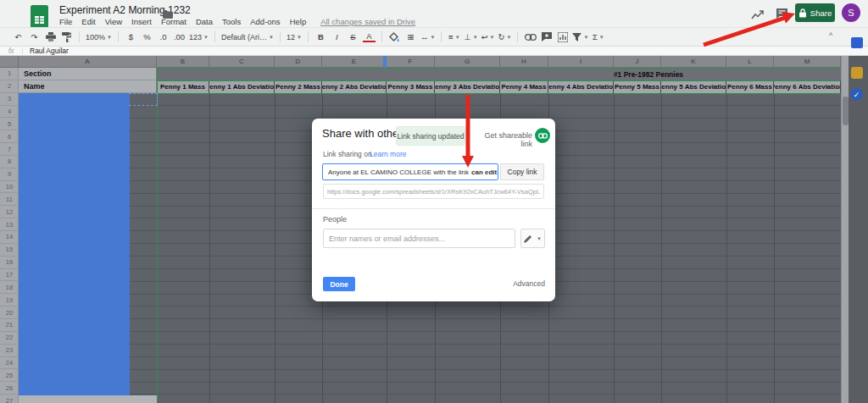 The width and height of the screenshot is (868, 403). Describe the element at coordinates (532, 239) in the screenshot. I see `permission-pencil-button: ▼` at that location.